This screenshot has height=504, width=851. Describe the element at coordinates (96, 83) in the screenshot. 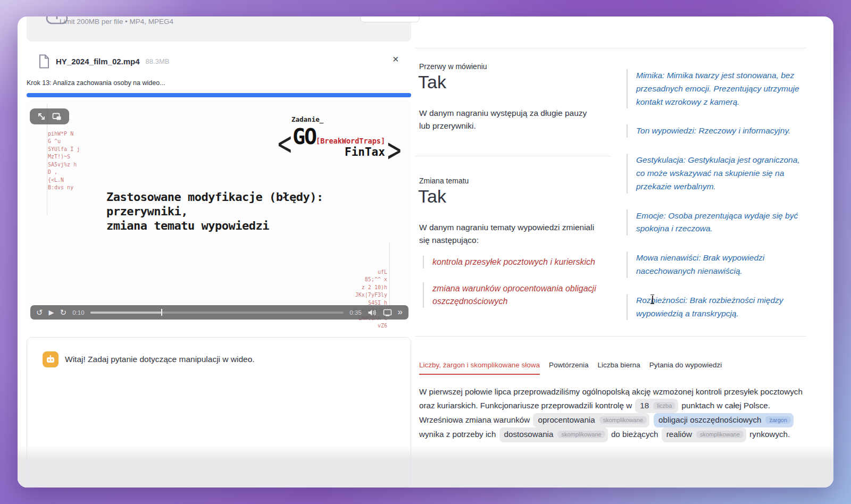

I see `progress-status-text: Krok 13: Analiza zachowania osoby na wid…` at that location.